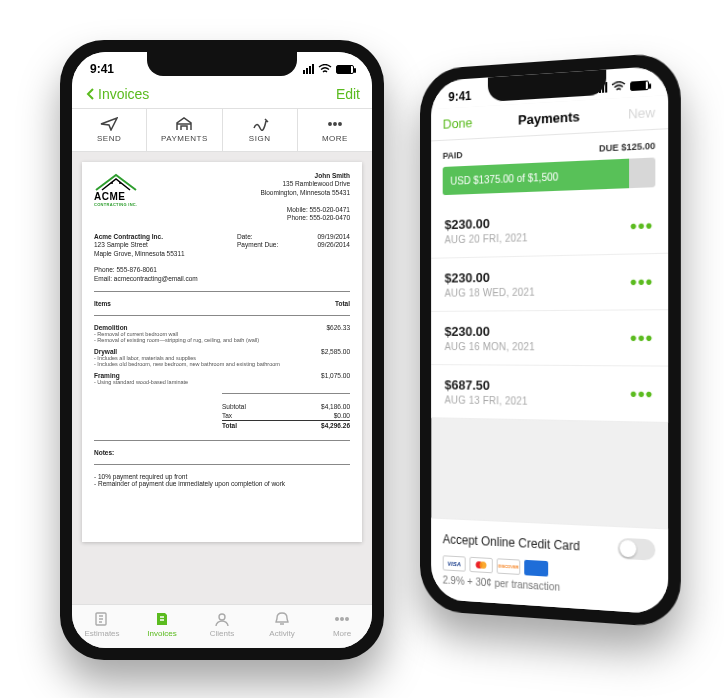 This screenshot has width=724, height=698. Describe the element at coordinates (116, 94) in the screenshot. I see `back-button: Invoices` at that location.